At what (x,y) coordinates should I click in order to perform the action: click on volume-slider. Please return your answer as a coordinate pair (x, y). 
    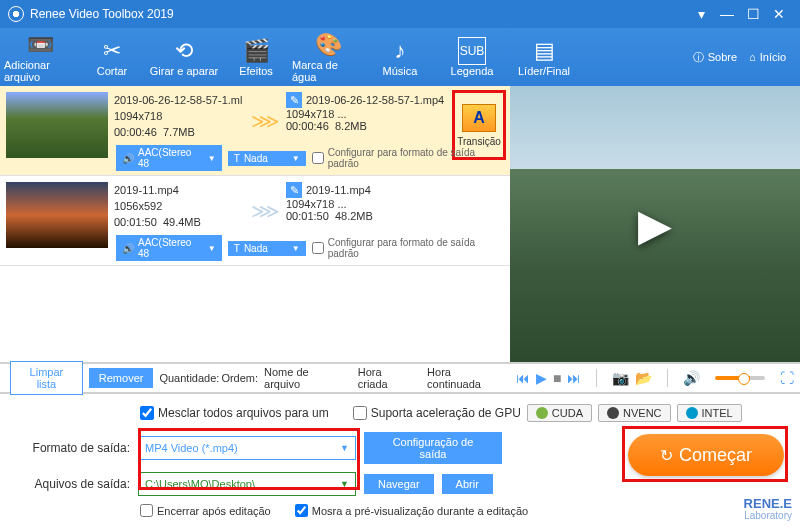
    Looking at the image, I should click on (740, 378).